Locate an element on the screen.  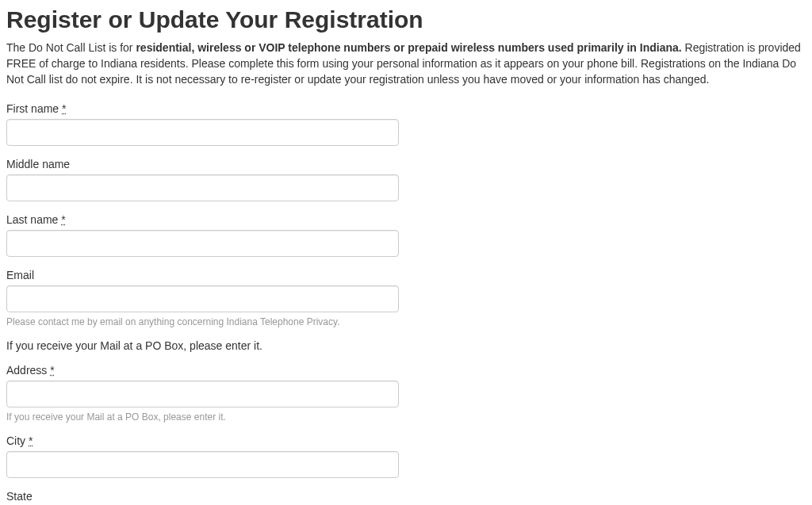
state-group: State is located at coordinates (203, 498).